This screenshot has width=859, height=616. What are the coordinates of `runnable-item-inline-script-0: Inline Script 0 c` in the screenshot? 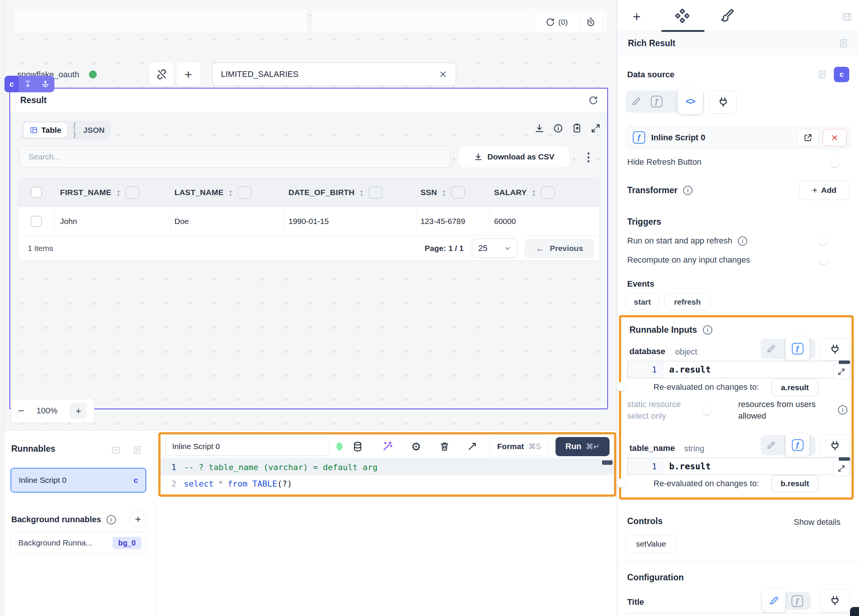 It's located at (78, 480).